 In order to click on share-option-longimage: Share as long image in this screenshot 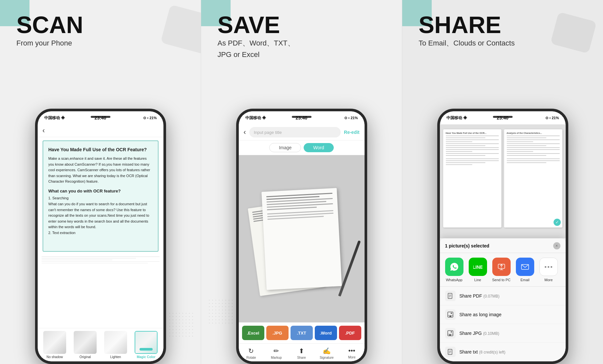, I will do `click(503, 315)`.